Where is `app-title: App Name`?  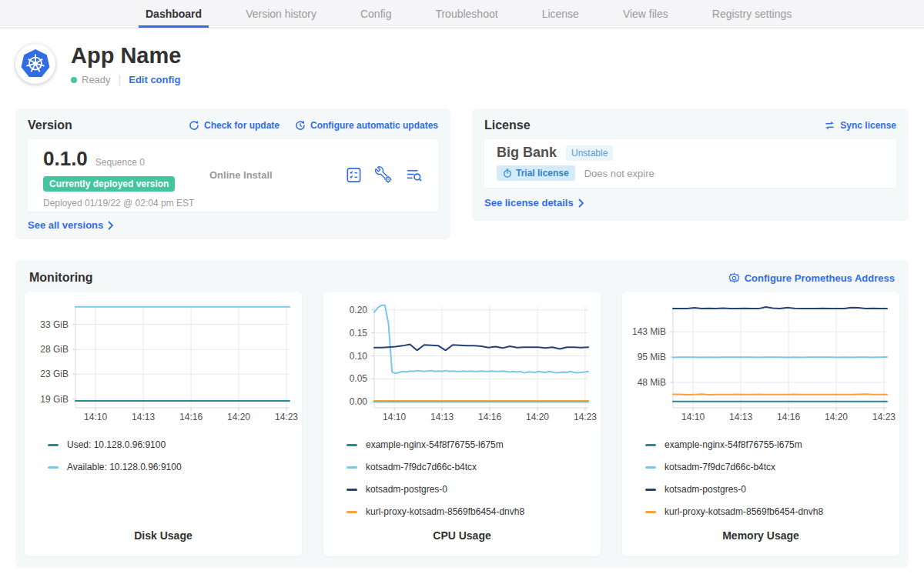
app-title: App Name is located at coordinates (126, 56).